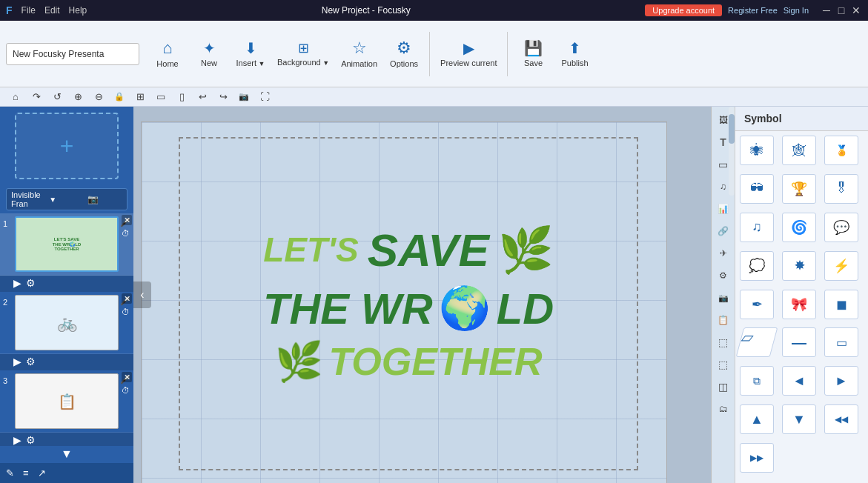 Image resolution: width=868 pixels, height=483 pixels. I want to click on symbol-music: ♫, so click(757, 227).